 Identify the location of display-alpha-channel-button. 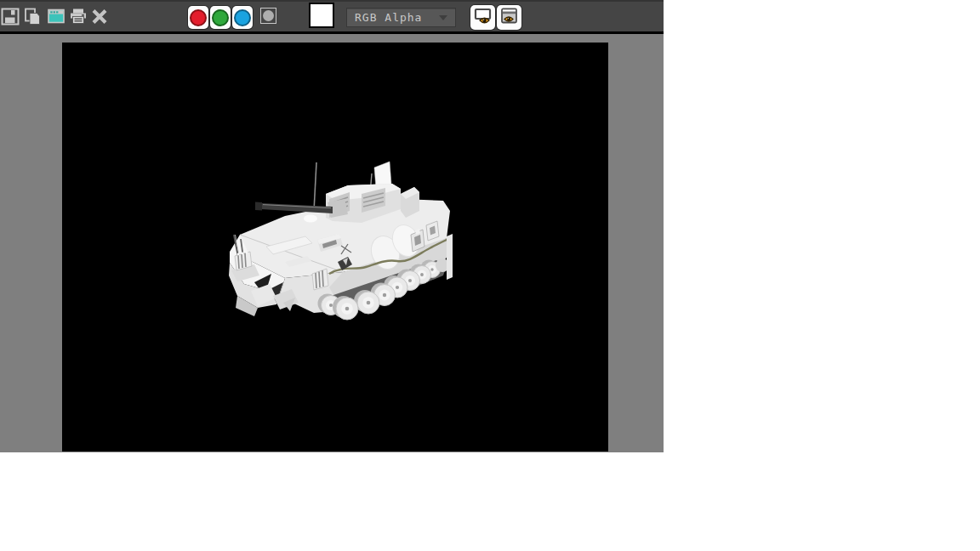
(269, 15).